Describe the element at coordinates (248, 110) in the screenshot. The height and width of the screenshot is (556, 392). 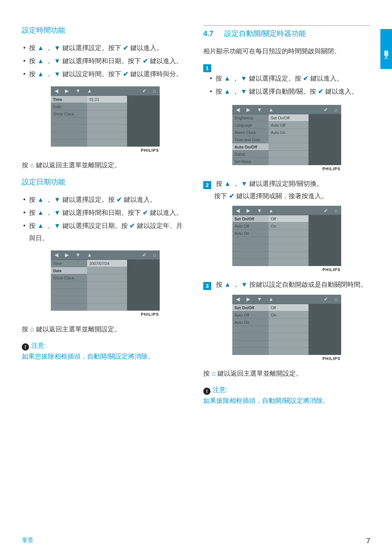
I see `right-icon: ▶` at that location.